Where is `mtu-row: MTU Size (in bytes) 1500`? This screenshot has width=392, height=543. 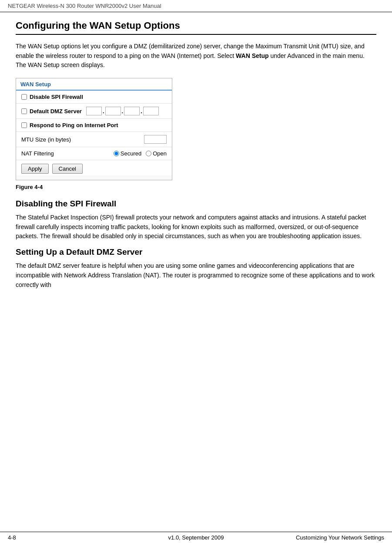 mtu-row: MTU Size (in bytes) 1500 is located at coordinates (94, 139).